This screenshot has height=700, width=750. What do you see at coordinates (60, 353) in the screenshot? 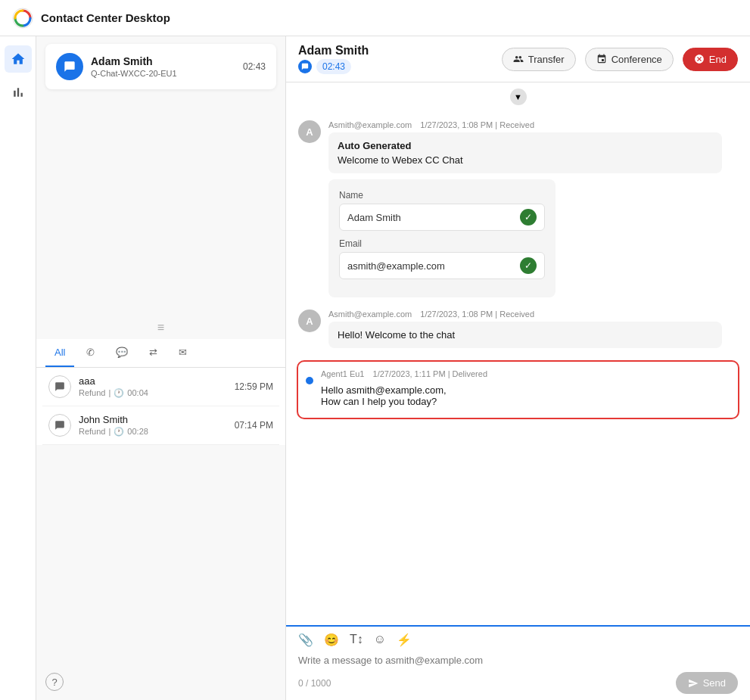
I see `tab-all: All` at bounding box center [60, 353].